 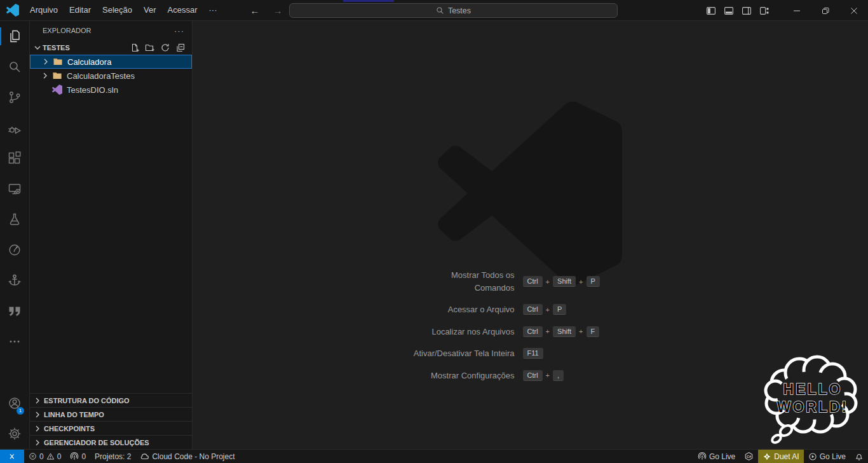 What do you see at coordinates (782, 434) in the screenshot?
I see `bubble-tail` at bounding box center [782, 434].